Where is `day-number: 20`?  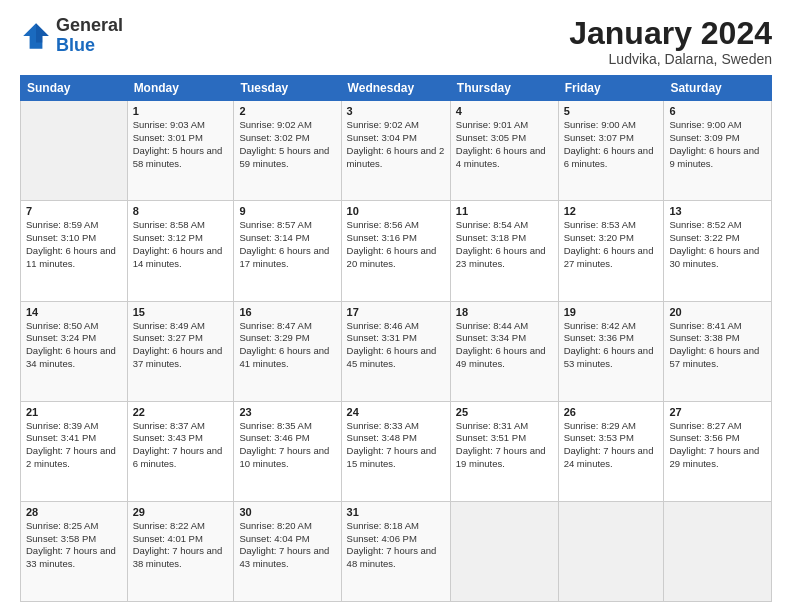 day-number: 20 is located at coordinates (718, 312).